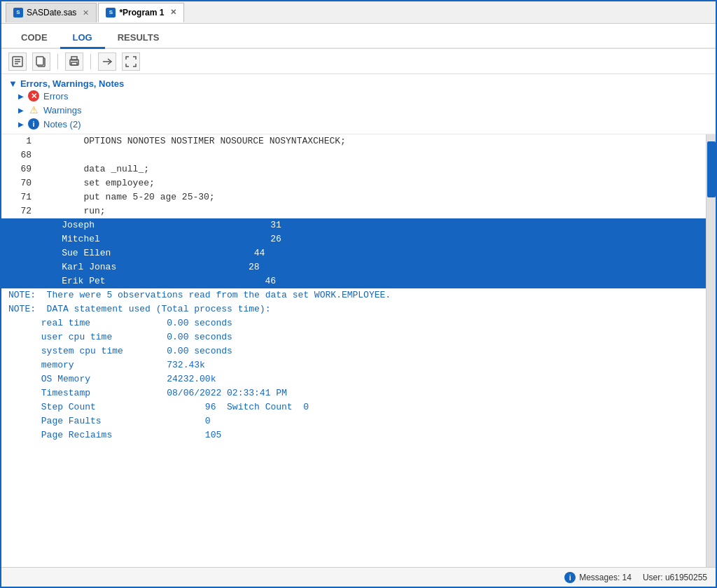  Describe the element at coordinates (354, 155) in the screenshot. I see `log-line-68: 68` at that location.